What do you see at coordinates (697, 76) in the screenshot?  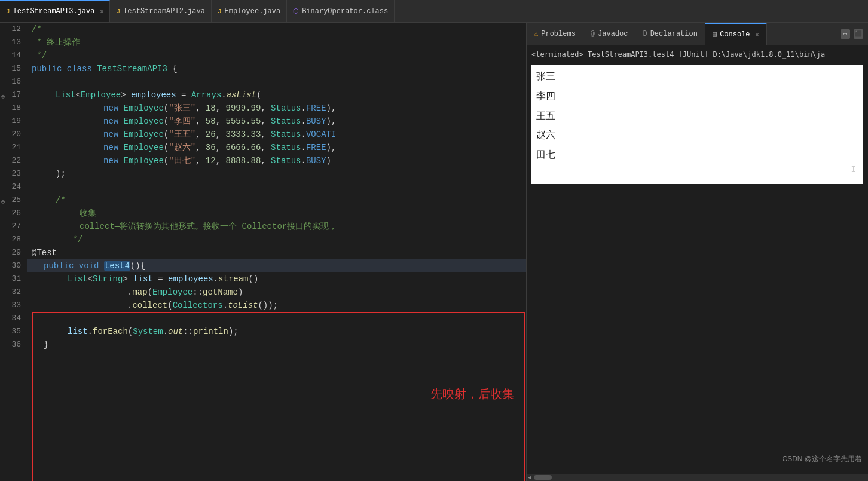 I see `output-line-1: 张三` at bounding box center [697, 76].